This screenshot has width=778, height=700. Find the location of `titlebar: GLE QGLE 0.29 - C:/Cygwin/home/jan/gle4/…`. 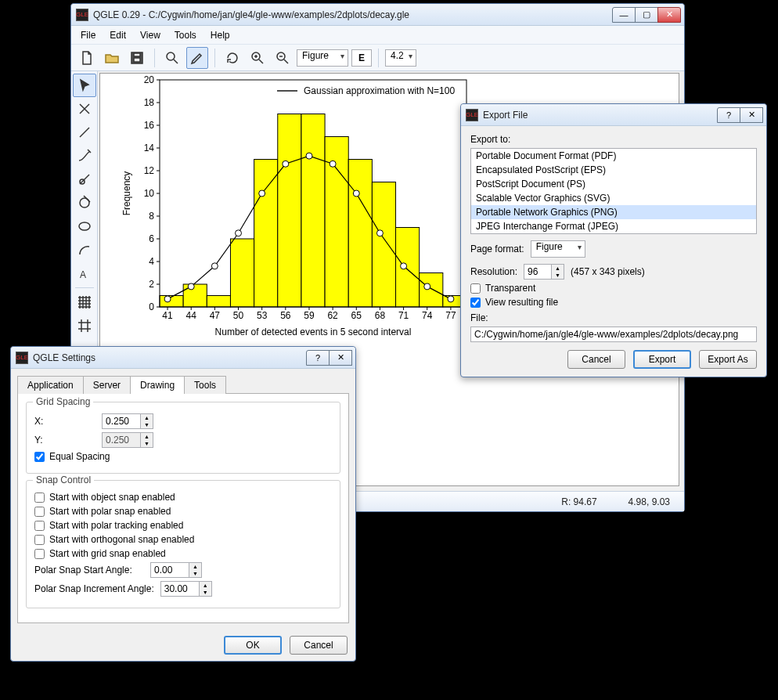

titlebar: GLE QGLE 0.29 - C:/Cygwin/home/jan/gle4/… is located at coordinates (377, 15).